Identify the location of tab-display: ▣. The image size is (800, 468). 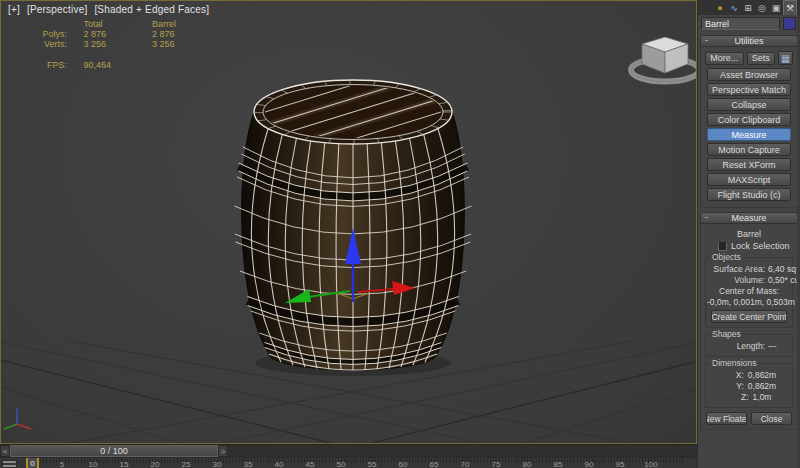
(776, 8).